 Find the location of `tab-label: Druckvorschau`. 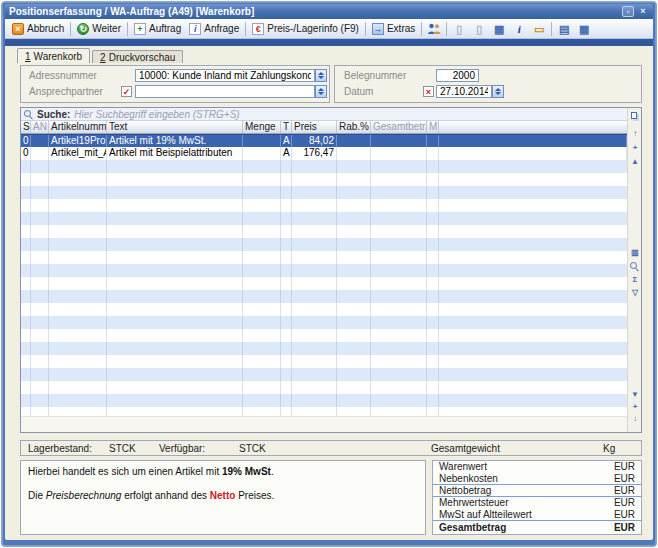

tab-label: Druckvorschau is located at coordinates (142, 58).